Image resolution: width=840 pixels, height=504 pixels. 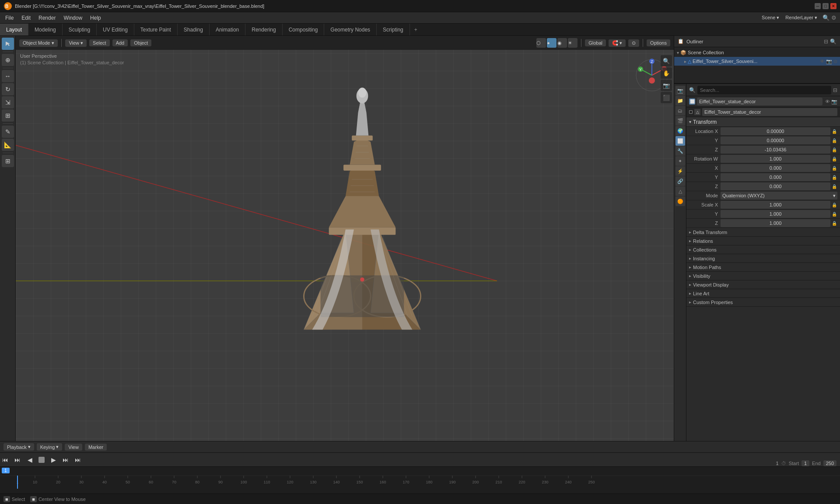 What do you see at coordinates (10, 18) in the screenshot?
I see `menu-file: File` at bounding box center [10, 18].